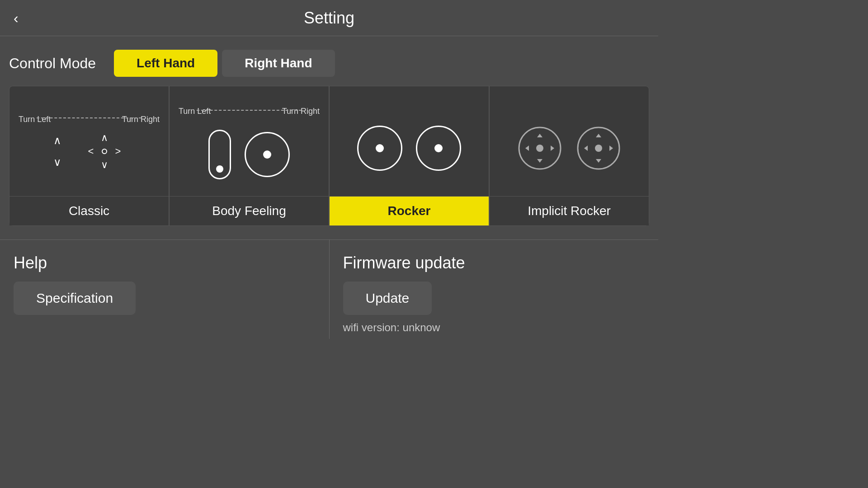 The width and height of the screenshot is (868, 488). Describe the element at coordinates (267, 155) in the screenshot. I see `body-circle-dot` at that location.